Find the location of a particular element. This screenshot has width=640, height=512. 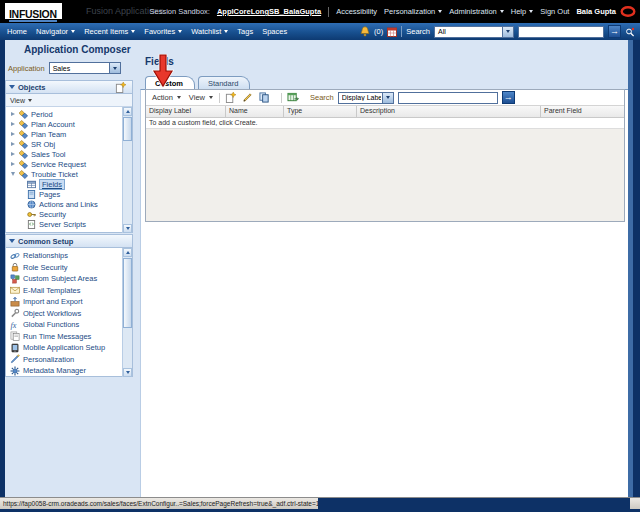

nav-recent-items: Recent Items is located at coordinates (110, 32).